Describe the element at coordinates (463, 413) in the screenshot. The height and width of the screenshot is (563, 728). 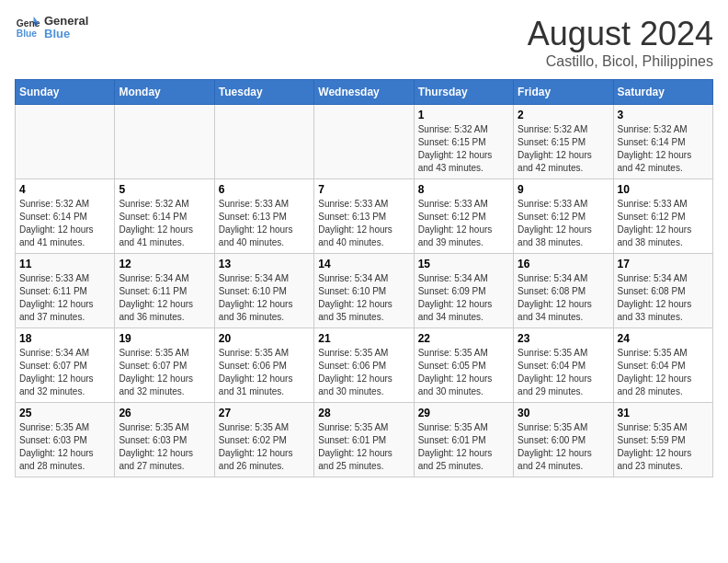
I see `day-number: 29` at that location.